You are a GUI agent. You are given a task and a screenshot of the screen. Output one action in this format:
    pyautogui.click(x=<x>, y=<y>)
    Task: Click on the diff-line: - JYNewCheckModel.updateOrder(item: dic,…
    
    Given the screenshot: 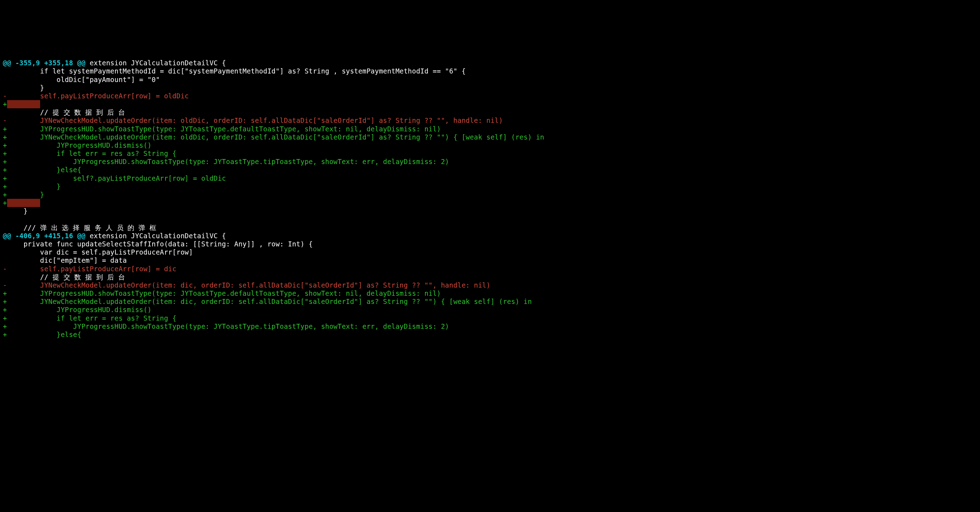 What is the action you would take?
    pyautogui.click(x=490, y=285)
    